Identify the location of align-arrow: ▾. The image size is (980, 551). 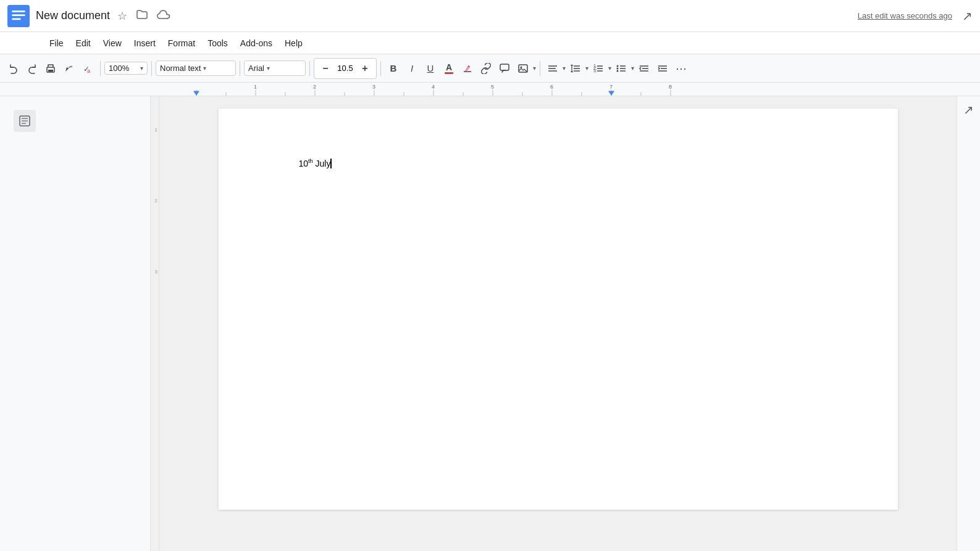
(564, 68).